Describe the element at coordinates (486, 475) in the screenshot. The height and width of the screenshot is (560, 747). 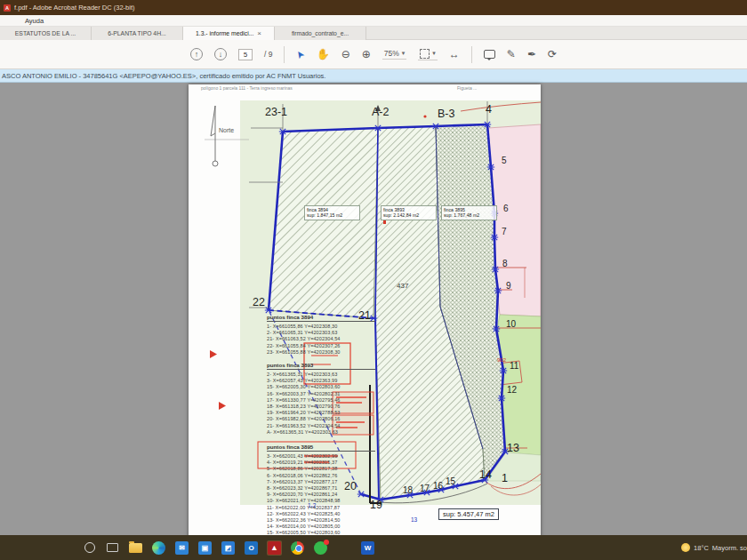
I see `point-label: 14` at that location.